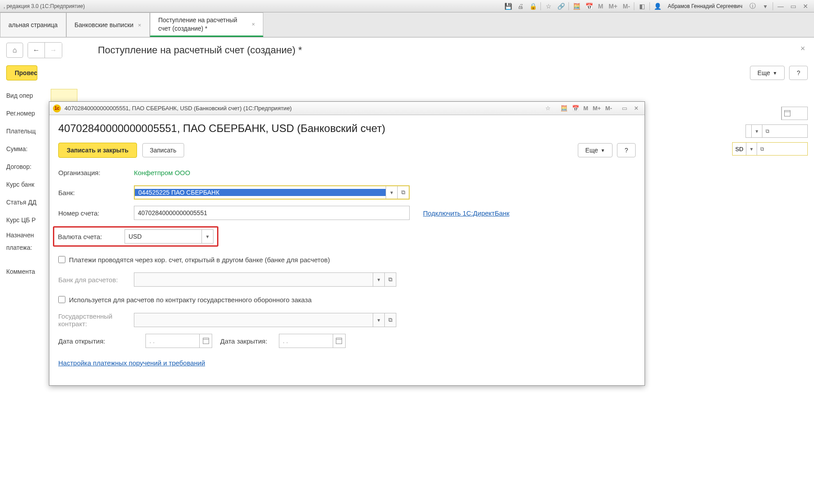 This screenshot has width=814, height=504. Describe the element at coordinates (312, 341) in the screenshot. I see `close-date-input: . .` at that location.